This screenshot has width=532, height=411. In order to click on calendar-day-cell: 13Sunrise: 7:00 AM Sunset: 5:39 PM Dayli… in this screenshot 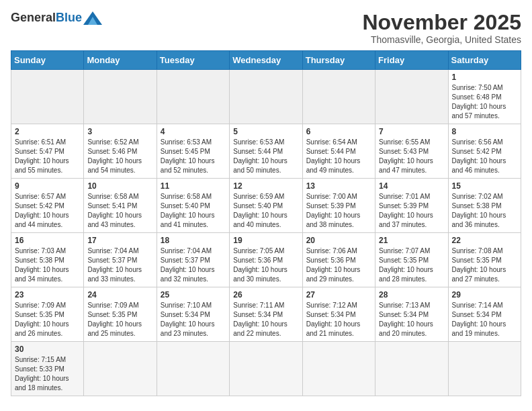, I will do `click(339, 205)`.